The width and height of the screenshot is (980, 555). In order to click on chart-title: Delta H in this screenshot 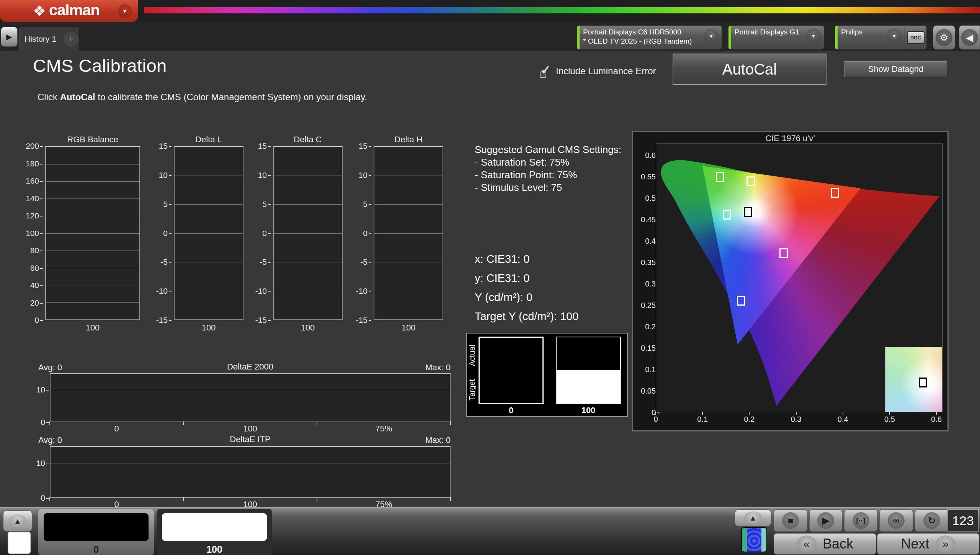, I will do `click(408, 140)`.